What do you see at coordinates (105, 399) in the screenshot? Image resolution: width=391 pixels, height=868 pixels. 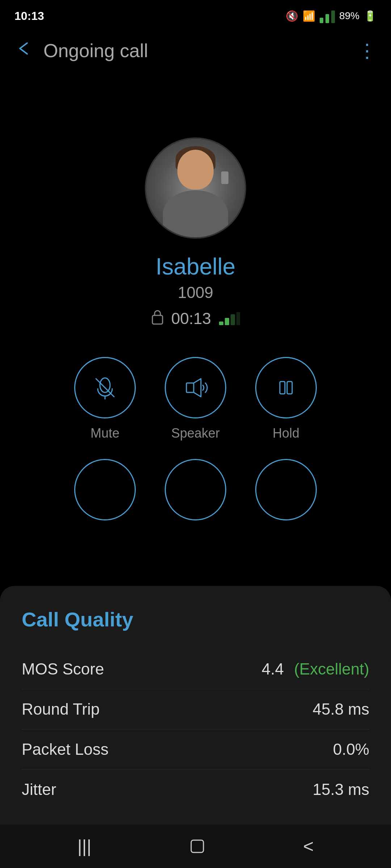 I see `mute-button: Mute` at bounding box center [105, 399].